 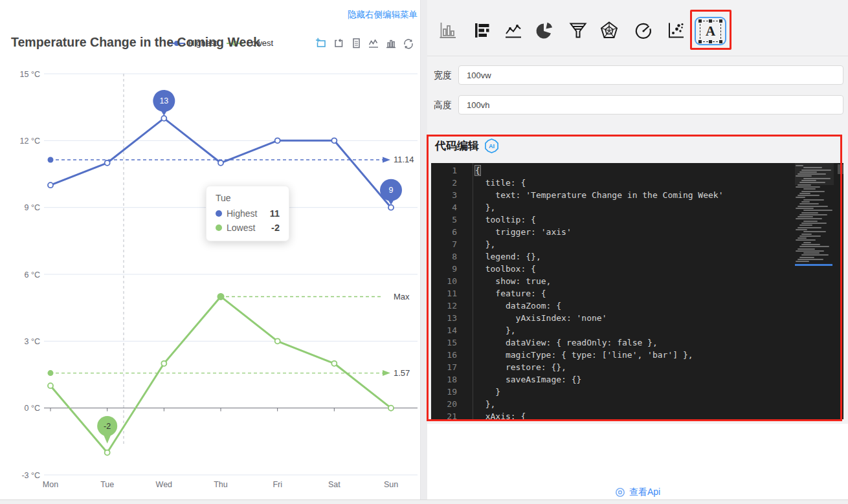 I want to click on magic-type-bar-icon, so click(x=391, y=43).